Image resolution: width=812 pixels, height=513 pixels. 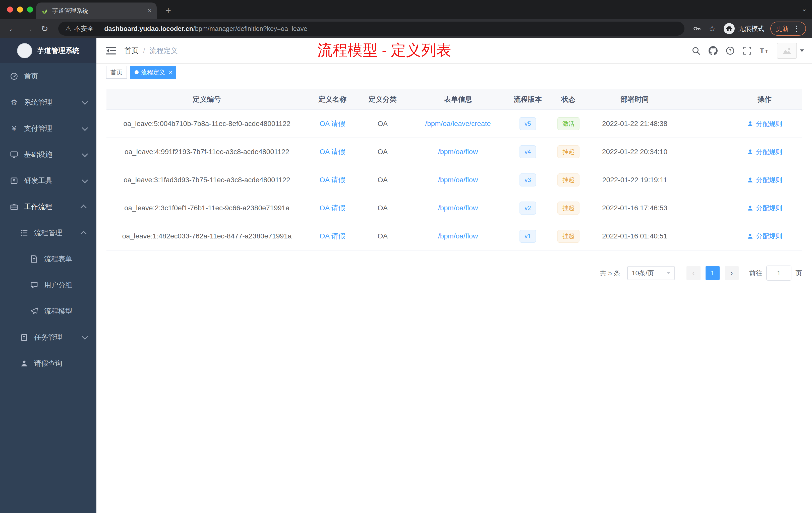 I want to click on goto-page-input, so click(x=779, y=273).